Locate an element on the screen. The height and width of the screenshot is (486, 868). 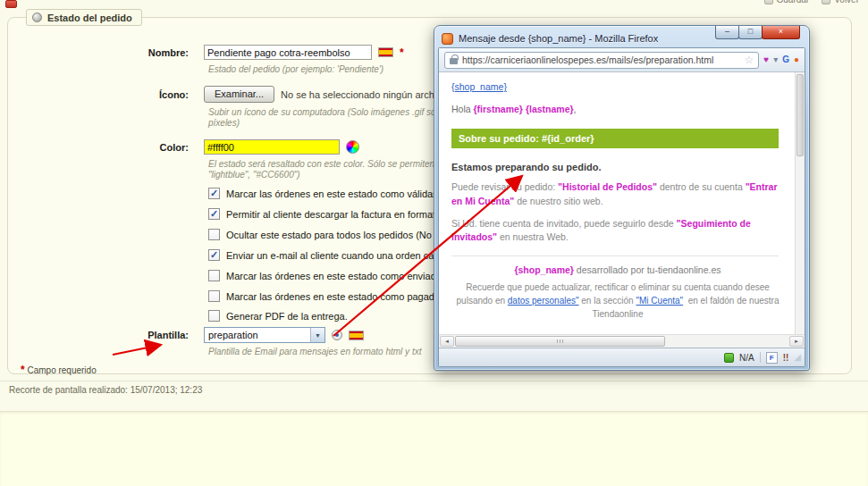
checkbox-row-shipped: Marcar las órdenes en este estado como e… is located at coordinates (329, 275).